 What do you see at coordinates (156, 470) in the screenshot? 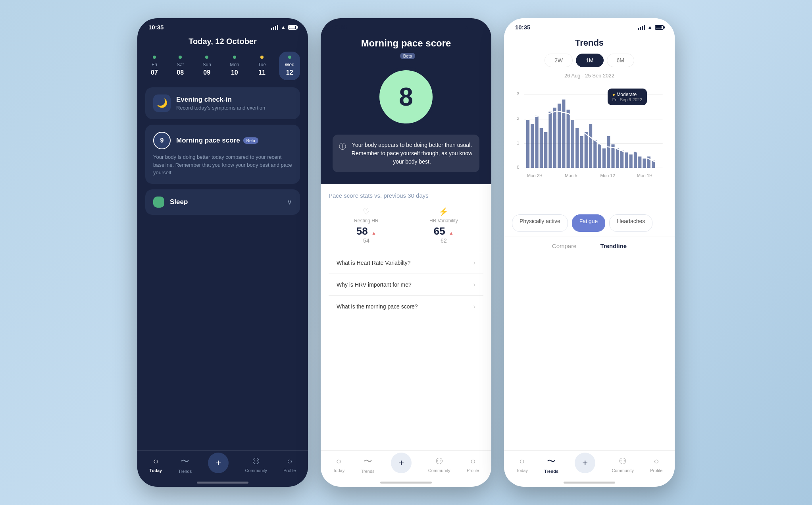
I see `nav-today-label: Today` at bounding box center [156, 470].